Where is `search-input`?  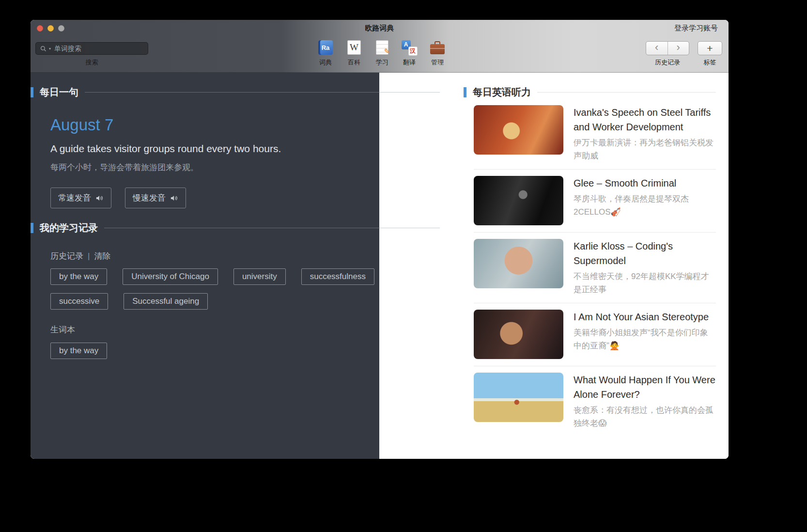 search-input is located at coordinates (98, 48).